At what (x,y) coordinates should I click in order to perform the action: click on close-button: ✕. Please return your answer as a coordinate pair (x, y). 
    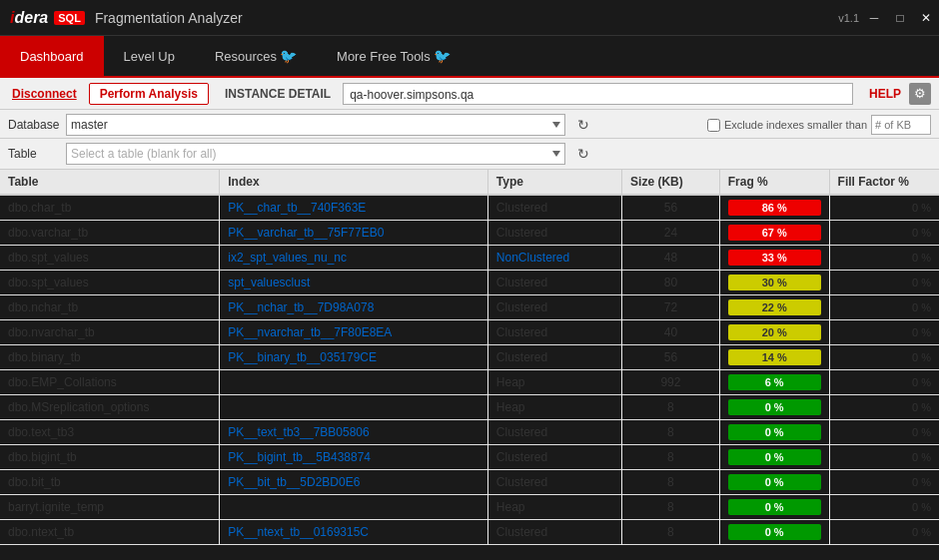
    Looking at the image, I should click on (926, 18).